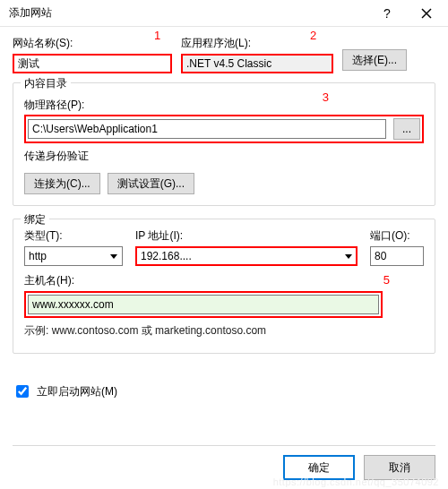 The width and height of the screenshot is (448, 489). What do you see at coordinates (400, 468) in the screenshot?
I see `cancel-button: 取消` at bounding box center [400, 468].